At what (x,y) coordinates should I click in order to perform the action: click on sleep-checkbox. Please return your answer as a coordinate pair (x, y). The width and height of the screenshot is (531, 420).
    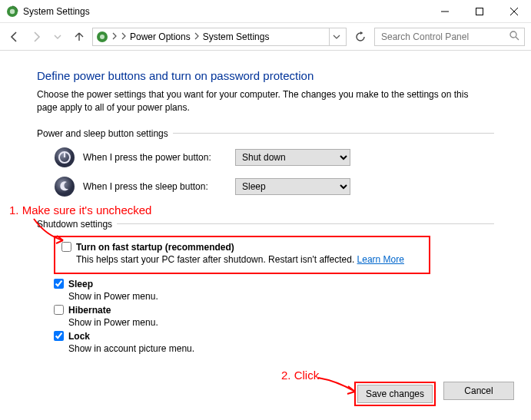
    Looking at the image, I should click on (58, 284).